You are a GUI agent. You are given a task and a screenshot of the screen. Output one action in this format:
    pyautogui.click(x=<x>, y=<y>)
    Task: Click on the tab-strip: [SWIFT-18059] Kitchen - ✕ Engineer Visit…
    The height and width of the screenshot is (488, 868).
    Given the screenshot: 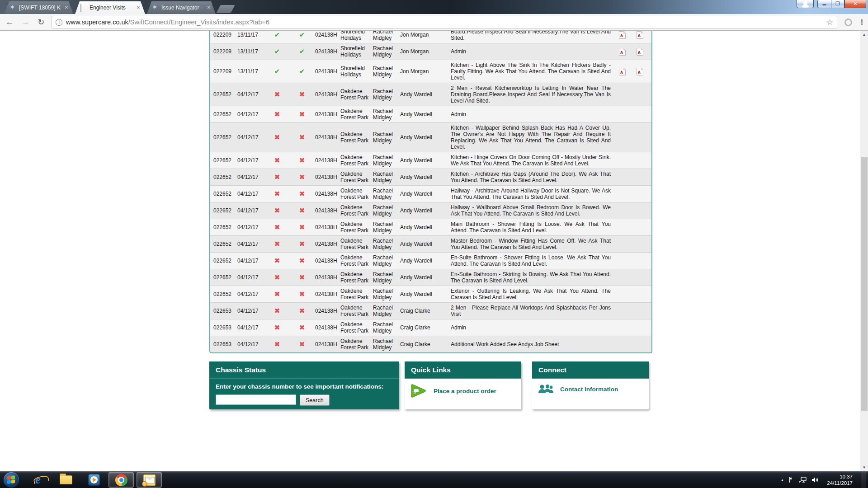 What is the action you would take?
    pyautogui.click(x=118, y=8)
    